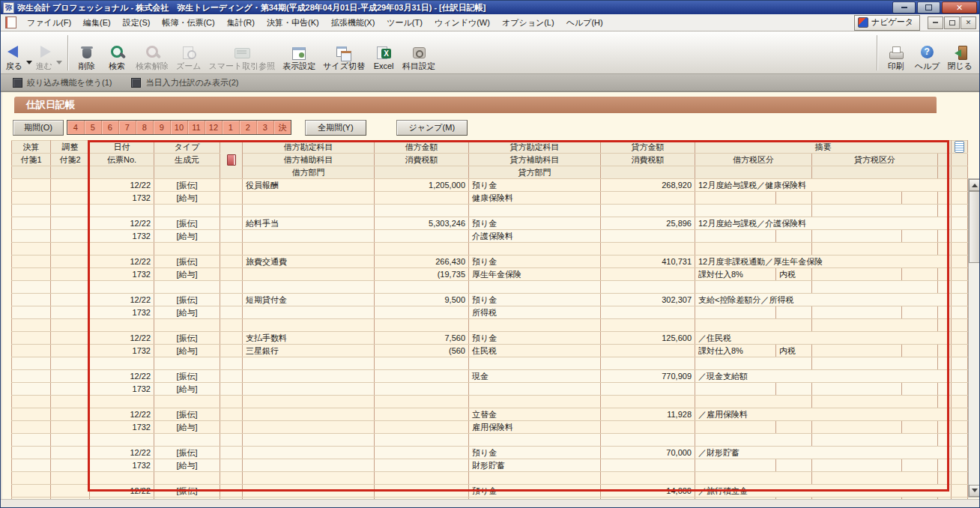 This screenshot has height=508, width=980. What do you see at coordinates (243, 52) in the screenshot?
I see `smart-reference-button: スマート取引参照` at bounding box center [243, 52].